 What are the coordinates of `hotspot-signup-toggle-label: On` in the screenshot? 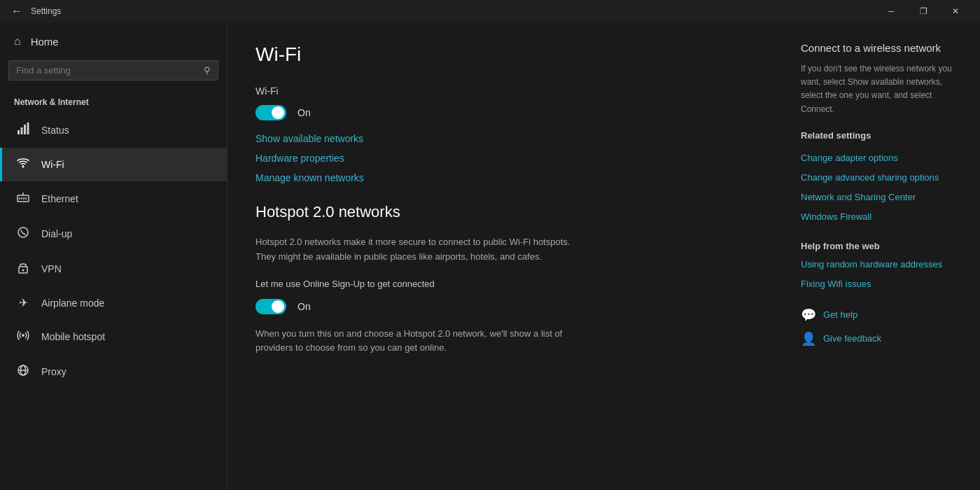 It's located at (304, 307).